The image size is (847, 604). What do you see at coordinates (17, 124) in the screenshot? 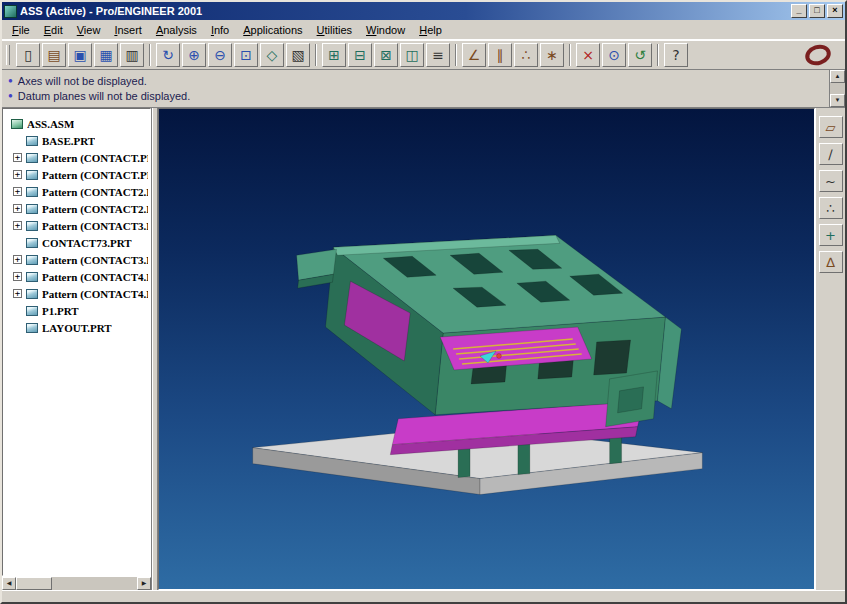
I see `assembly-icon` at bounding box center [17, 124].